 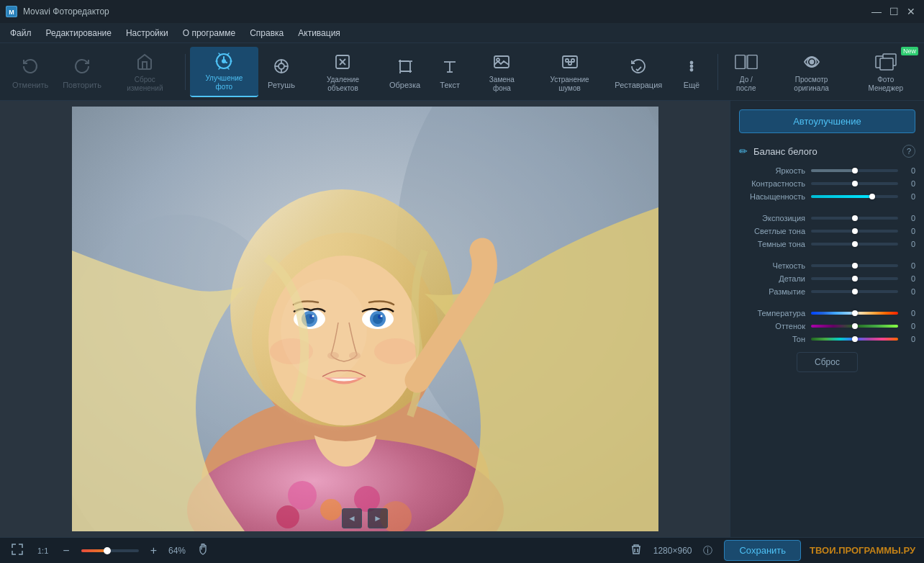 I want to click on enhance-button: Улучшение фото, so click(x=225, y=72).